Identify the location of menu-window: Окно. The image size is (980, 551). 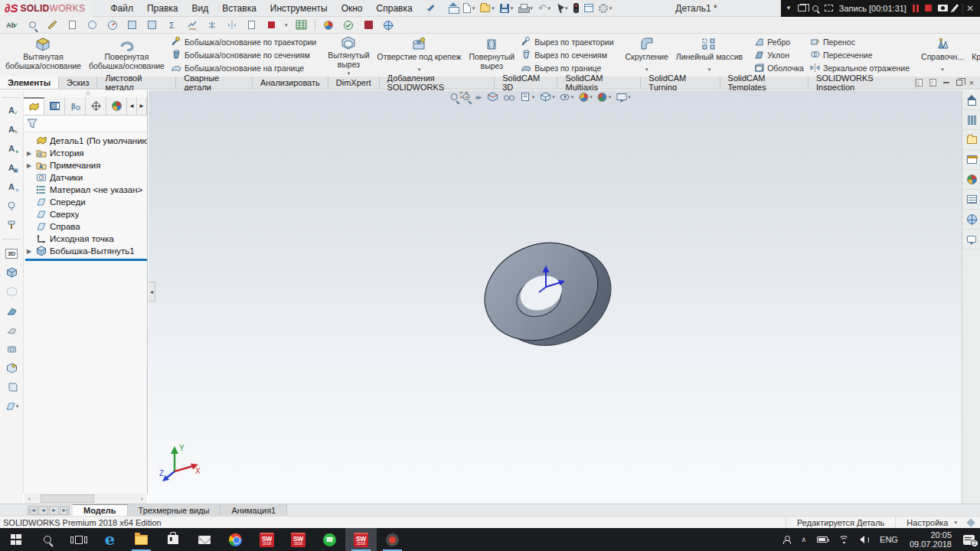
(352, 8).